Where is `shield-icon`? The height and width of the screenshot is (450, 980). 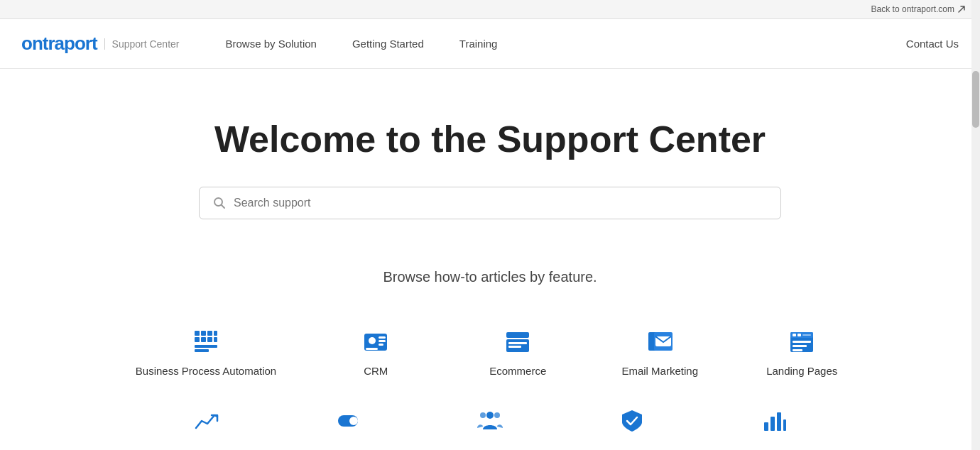
shield-icon is located at coordinates (632, 421).